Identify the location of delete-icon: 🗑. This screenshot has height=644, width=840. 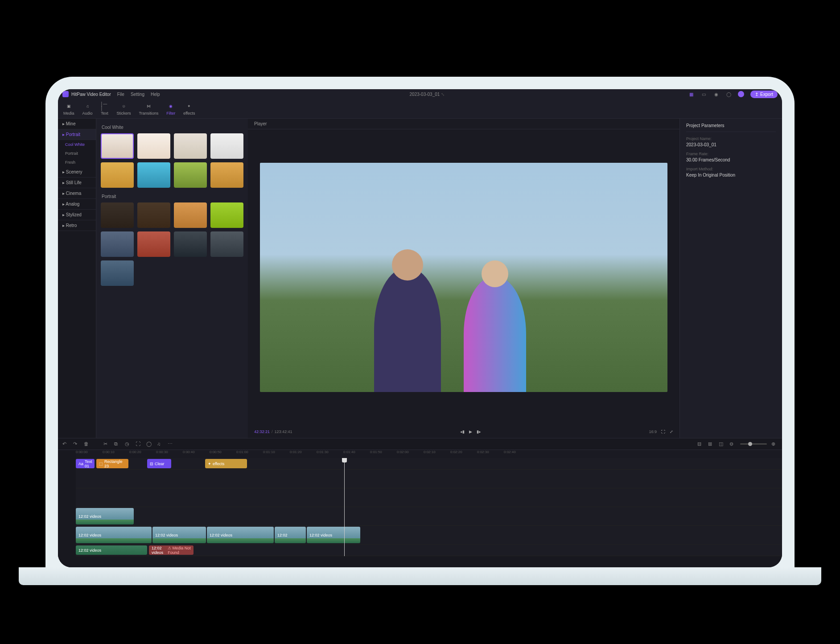
(87, 444).